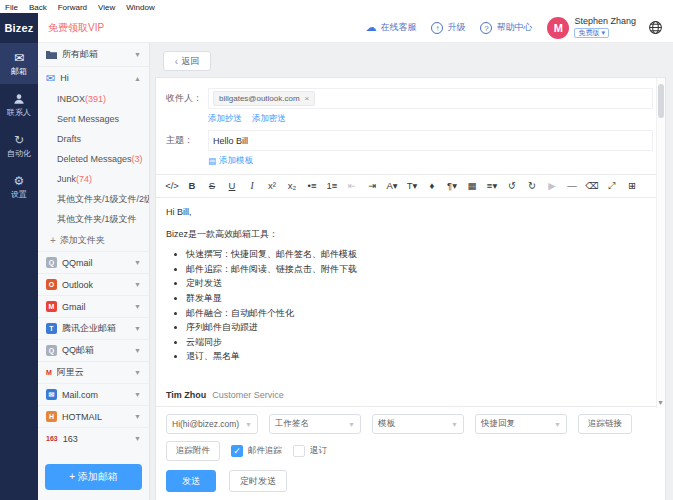 This screenshot has width=673, height=500. What do you see at coordinates (410, 98) in the screenshot?
I see `recipient-row: 收件人： billgates@outlook.com ×` at bounding box center [410, 98].